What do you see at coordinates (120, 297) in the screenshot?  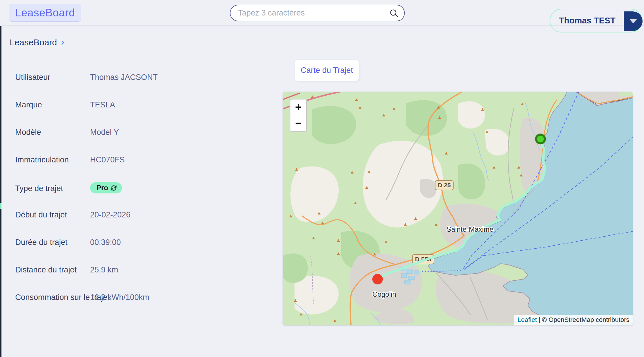 I see `detail-value: 12.2 kWh/100km` at bounding box center [120, 297].